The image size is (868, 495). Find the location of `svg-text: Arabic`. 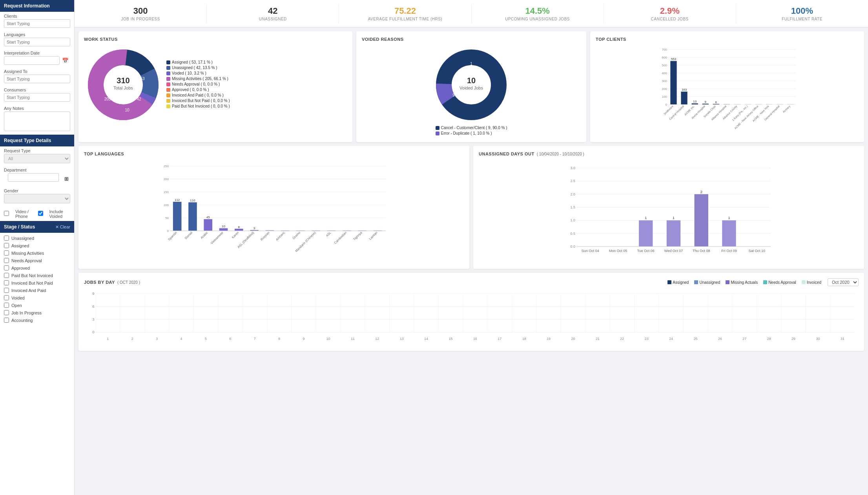

svg-text: Arabic is located at coordinates (204, 235).